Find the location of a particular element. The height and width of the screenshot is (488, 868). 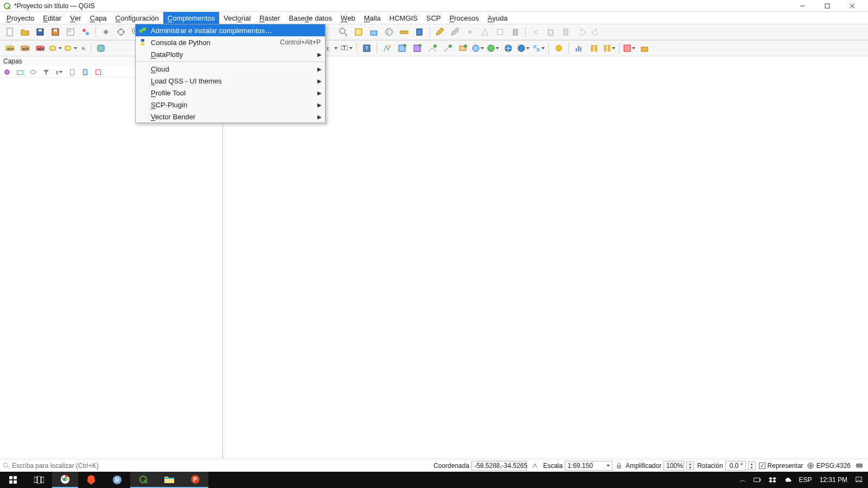

tray-battery-icon is located at coordinates (757, 480).